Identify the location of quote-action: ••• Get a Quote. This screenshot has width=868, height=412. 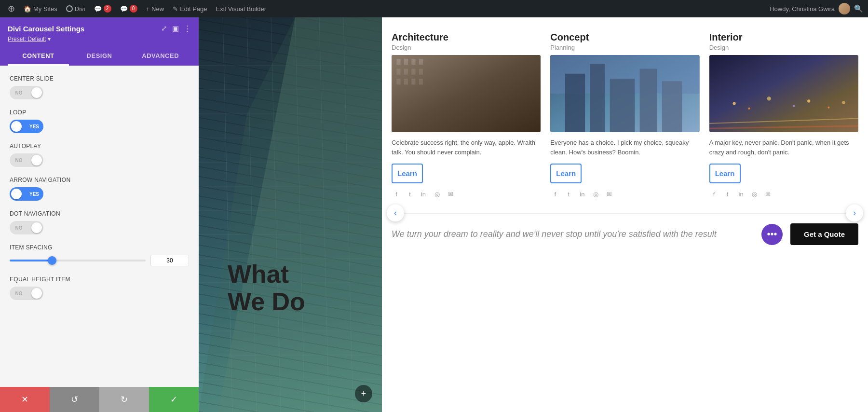
(810, 234).